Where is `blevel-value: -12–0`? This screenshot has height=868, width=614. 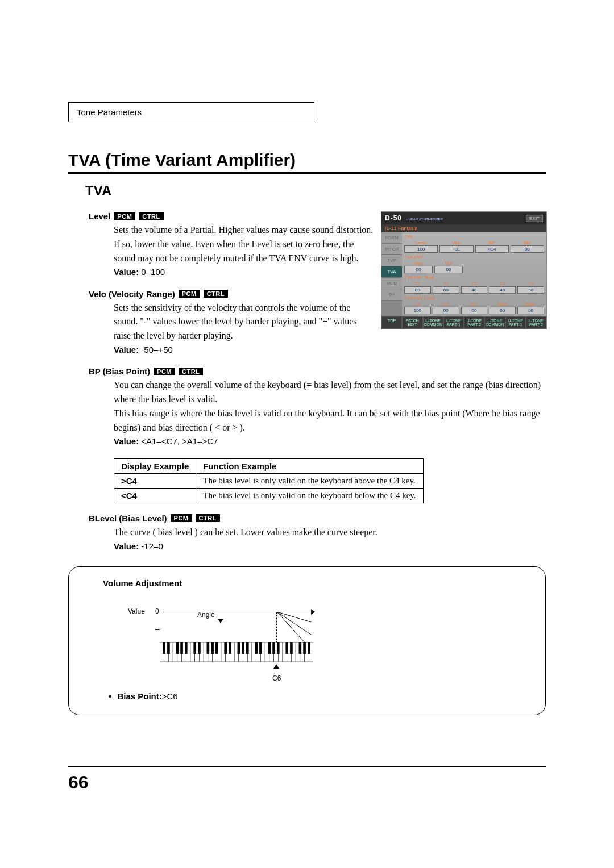 blevel-value: -12–0 is located at coordinates (152, 546).